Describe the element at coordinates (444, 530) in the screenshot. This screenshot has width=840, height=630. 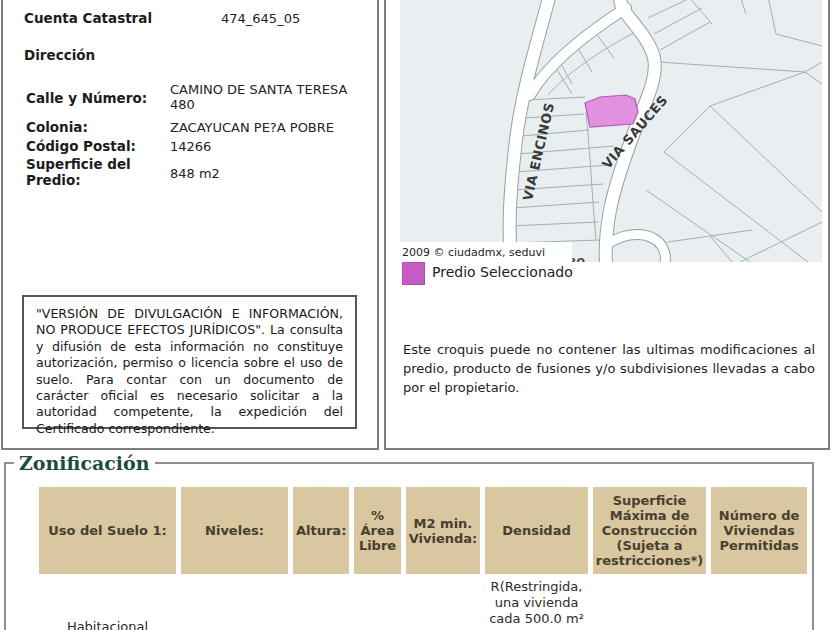
I see `header-m2-min-vivienda: M2 min. Vivienda:` at that location.